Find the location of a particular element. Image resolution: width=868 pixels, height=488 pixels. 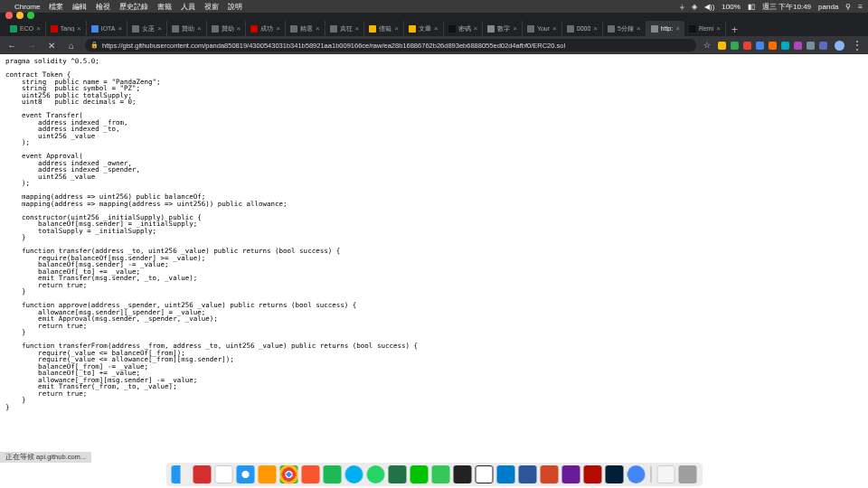

stop-reload-button: ✕ is located at coordinates (52, 45).